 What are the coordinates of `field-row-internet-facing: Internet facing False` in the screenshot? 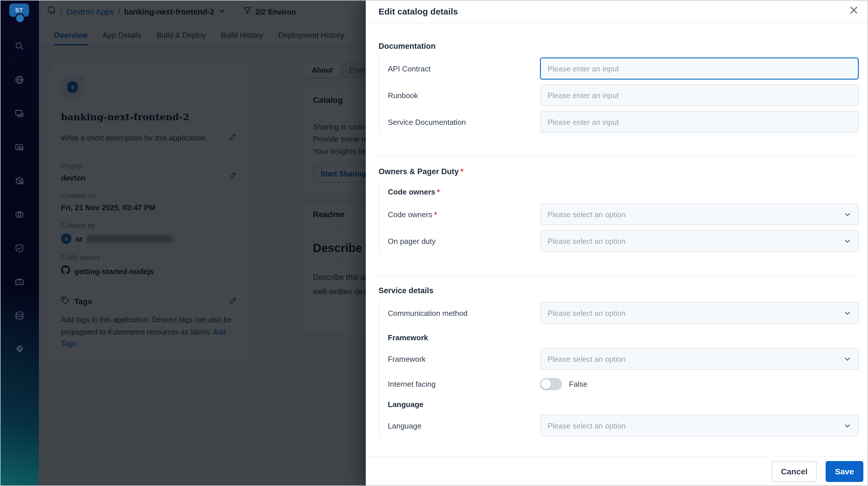 It's located at (623, 384).